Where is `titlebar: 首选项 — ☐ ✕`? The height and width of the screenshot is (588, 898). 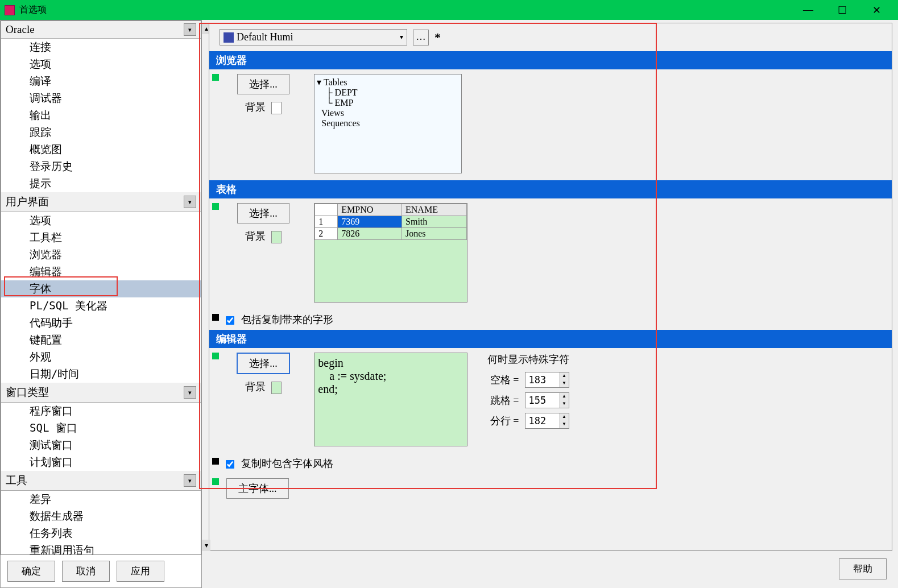 titlebar: 首选项 — ☐ ✕ is located at coordinates (449, 10).